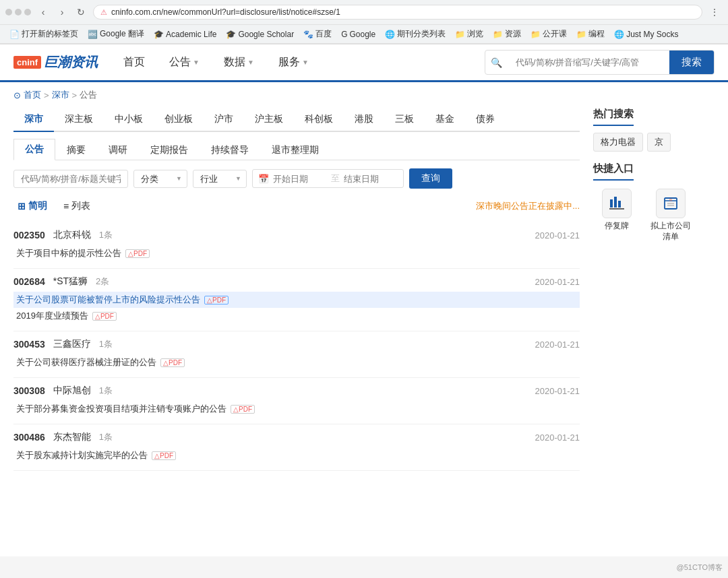 Image resolution: width=728 pixels, height=578 pixels. What do you see at coordinates (415, 34) in the screenshot?
I see `bookmark-journals: 🌐 期刊分类列表` at bounding box center [415, 34].